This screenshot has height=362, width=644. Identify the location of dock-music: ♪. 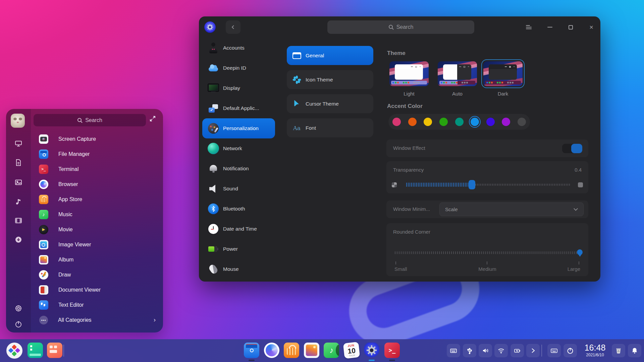
(331, 350).